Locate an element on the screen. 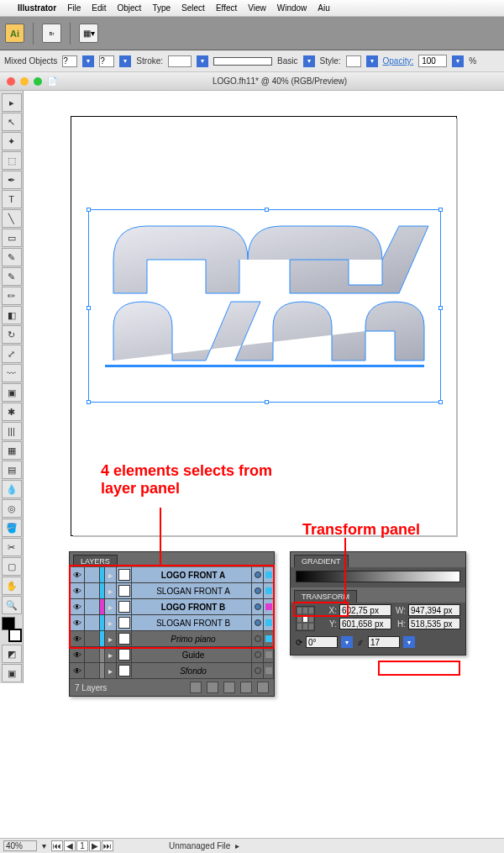  menu-file: File is located at coordinates (74, 8).